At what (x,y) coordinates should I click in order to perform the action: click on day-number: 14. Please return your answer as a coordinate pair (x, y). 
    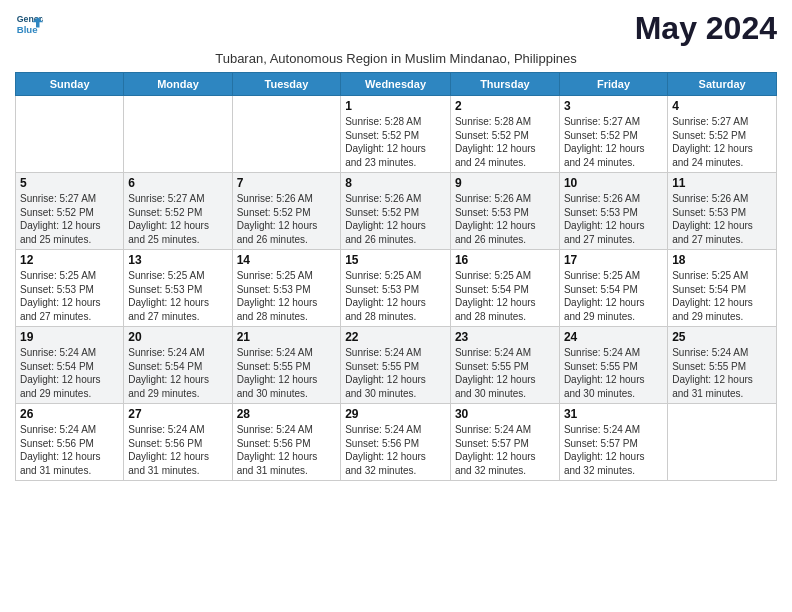
    Looking at the image, I should click on (287, 260).